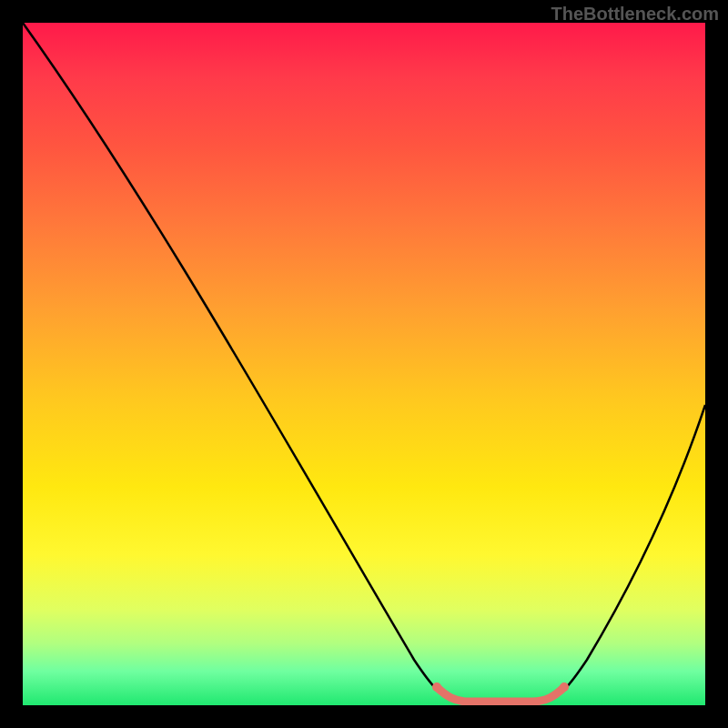 This screenshot has height=728, width=728. Describe the element at coordinates (564, 687) in the screenshot. I see `valley-right-dot` at that location.